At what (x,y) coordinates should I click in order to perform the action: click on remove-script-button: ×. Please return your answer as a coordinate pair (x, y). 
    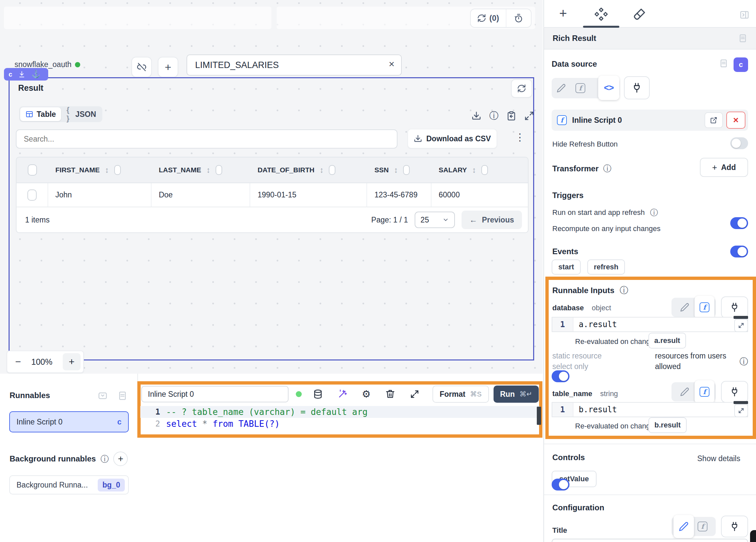
    Looking at the image, I should click on (736, 120).